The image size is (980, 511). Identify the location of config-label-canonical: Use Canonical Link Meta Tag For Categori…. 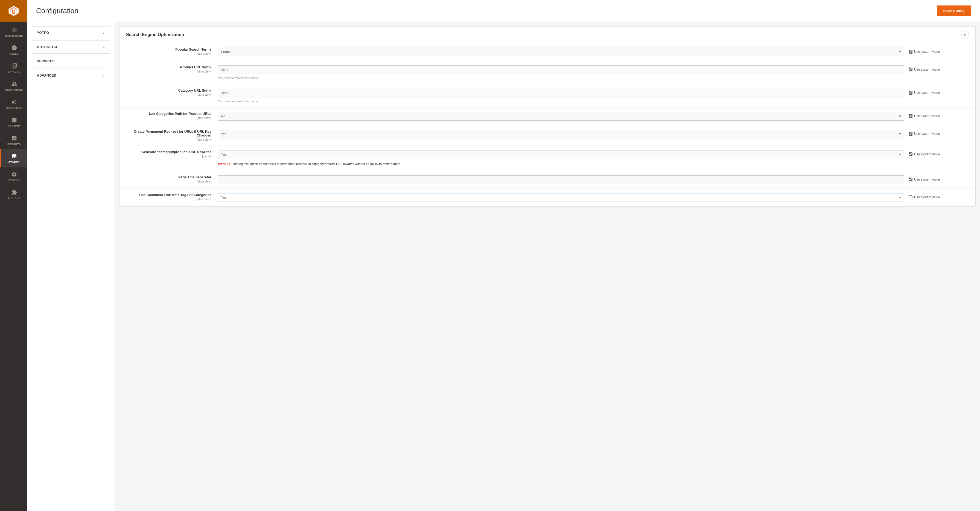
(169, 195).